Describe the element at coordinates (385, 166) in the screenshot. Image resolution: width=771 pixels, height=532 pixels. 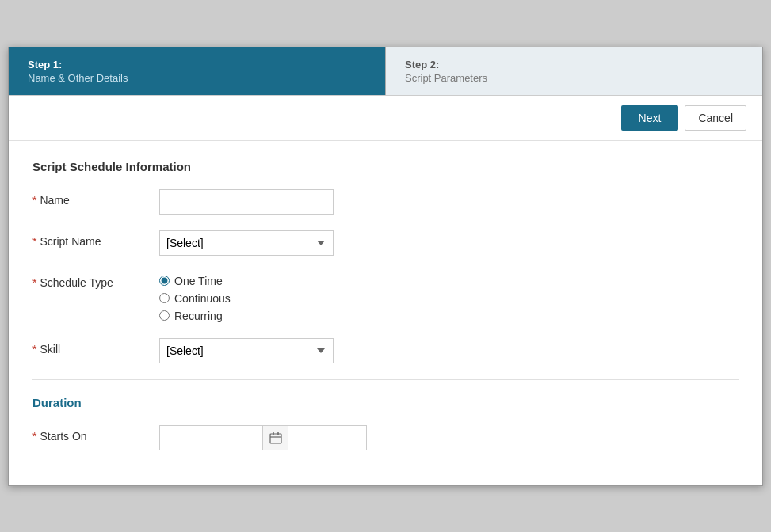
I see `section-title: Script Schedule Information` at that location.